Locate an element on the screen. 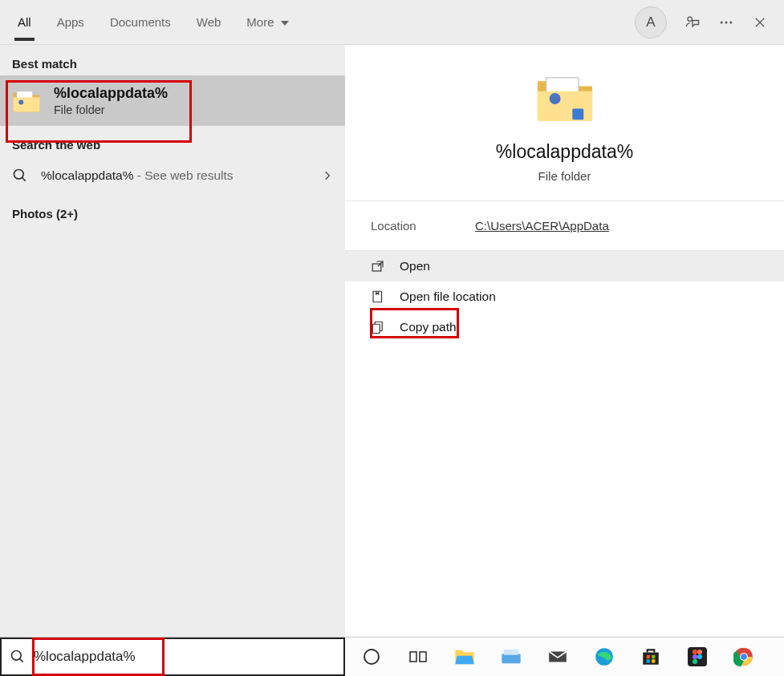 This screenshot has height=676, width=784. tab-all: All is located at coordinates (24, 22).